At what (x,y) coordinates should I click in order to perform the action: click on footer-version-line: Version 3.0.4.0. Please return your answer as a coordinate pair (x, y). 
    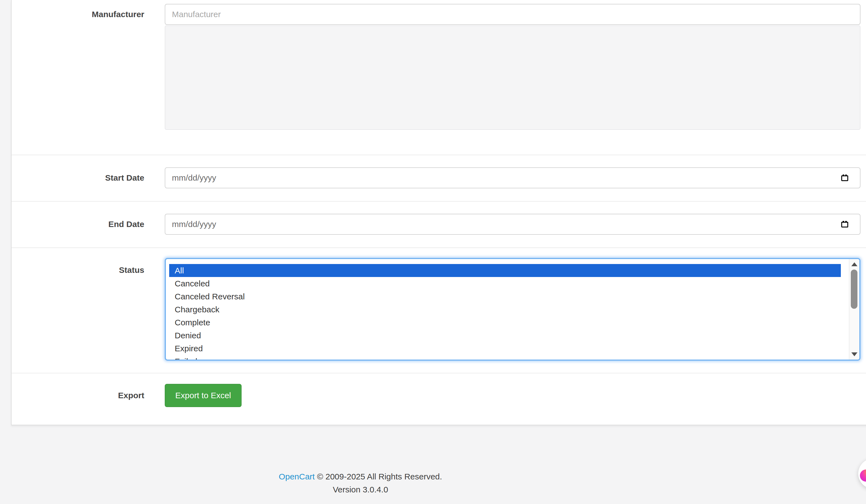
    Looking at the image, I should click on (360, 490).